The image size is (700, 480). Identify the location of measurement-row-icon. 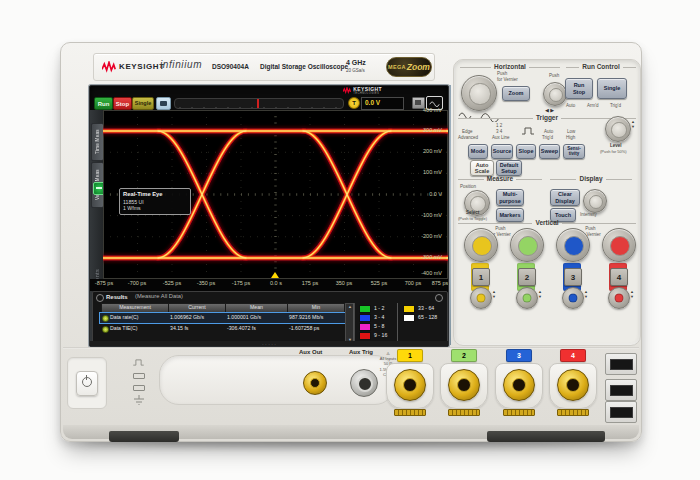
(106, 330).